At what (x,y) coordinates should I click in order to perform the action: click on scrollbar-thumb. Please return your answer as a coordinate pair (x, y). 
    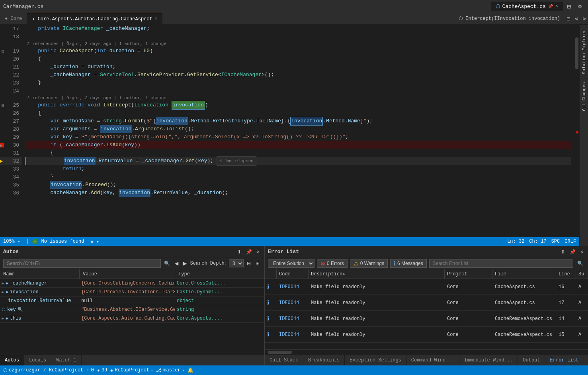
    Looking at the image, I should click on (577, 53).